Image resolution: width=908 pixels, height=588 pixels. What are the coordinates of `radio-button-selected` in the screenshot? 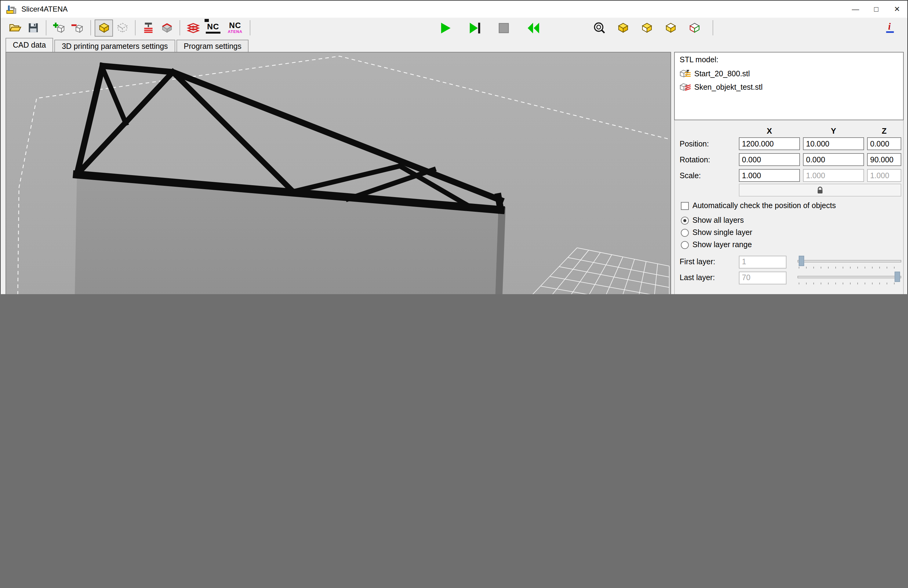 It's located at (685, 220).